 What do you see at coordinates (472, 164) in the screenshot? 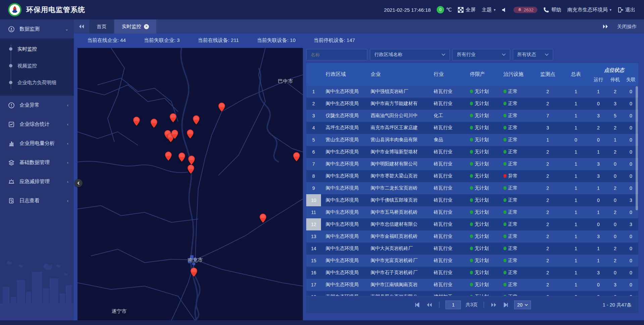
I see `table-row: 7阆中生态环境局阆中明阳建材有限公司砖瓦行业无计划正常21300` at bounding box center [472, 164].